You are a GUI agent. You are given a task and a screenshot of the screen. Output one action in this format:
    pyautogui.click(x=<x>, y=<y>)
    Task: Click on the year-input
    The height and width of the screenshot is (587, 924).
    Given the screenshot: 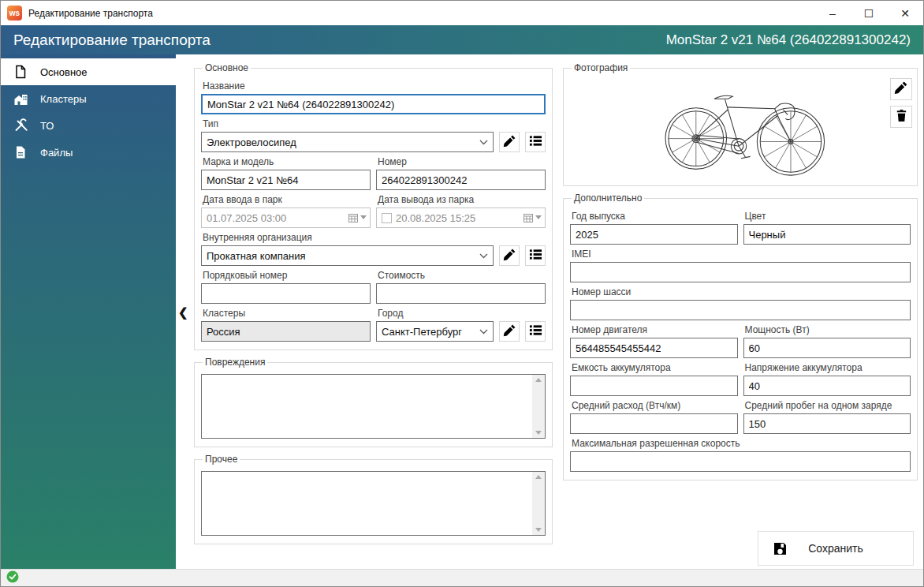 What is the action you would take?
    pyautogui.click(x=654, y=234)
    